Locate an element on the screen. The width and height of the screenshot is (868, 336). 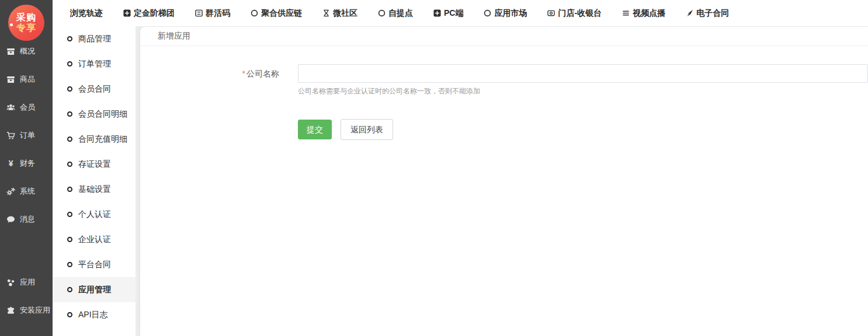
sidebar-item-goods: 商品 is located at coordinates (26, 79).